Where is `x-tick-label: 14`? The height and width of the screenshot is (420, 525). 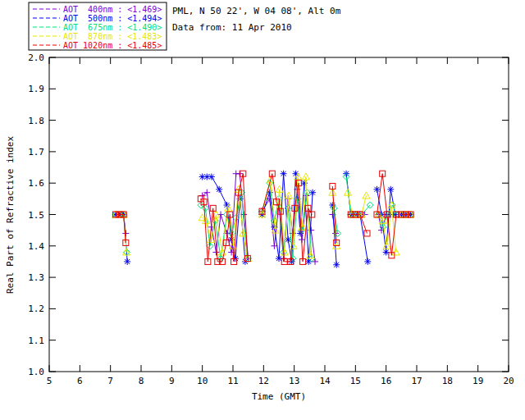 x-tick-label: 14 is located at coordinates (325, 381).